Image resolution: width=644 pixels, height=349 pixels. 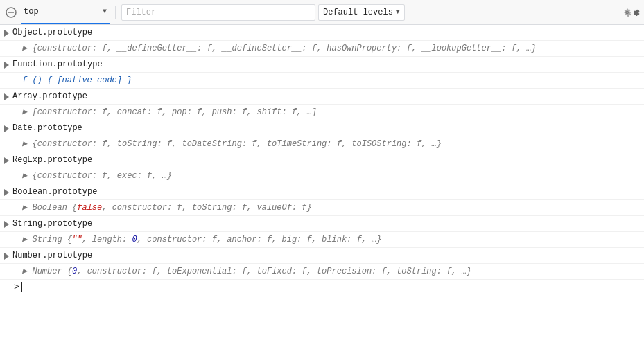 I want to click on row-content: Object.prototype, so click(x=329, y=33).